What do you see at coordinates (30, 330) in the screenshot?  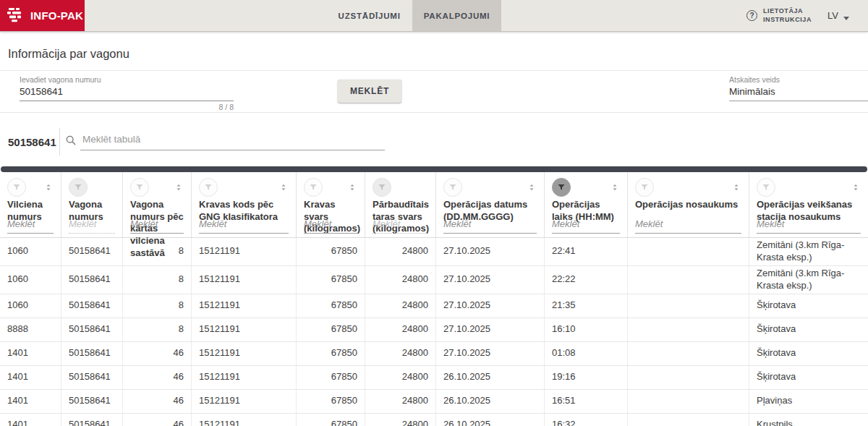 I see `cell-vilciena-numurs: 8888` at bounding box center [30, 330].